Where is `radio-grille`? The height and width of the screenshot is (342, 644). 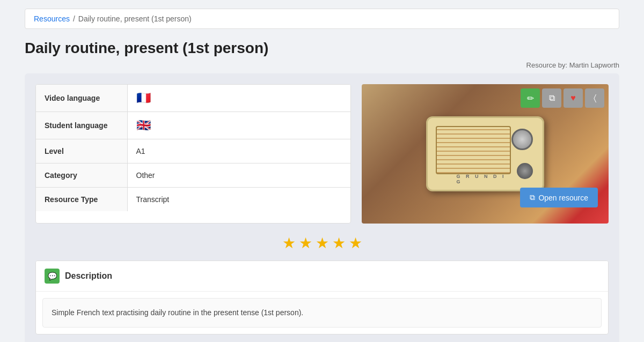 radio-grille is located at coordinates (473, 150).